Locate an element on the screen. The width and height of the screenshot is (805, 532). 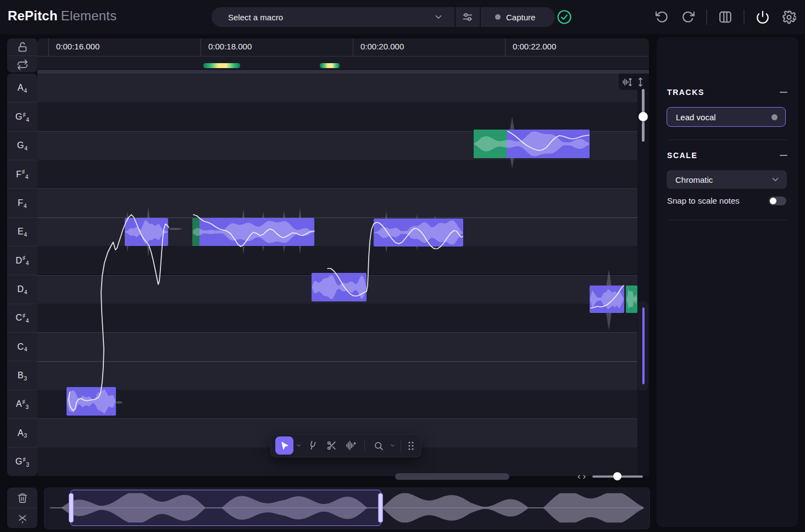
delete-button is located at coordinates (22, 497).